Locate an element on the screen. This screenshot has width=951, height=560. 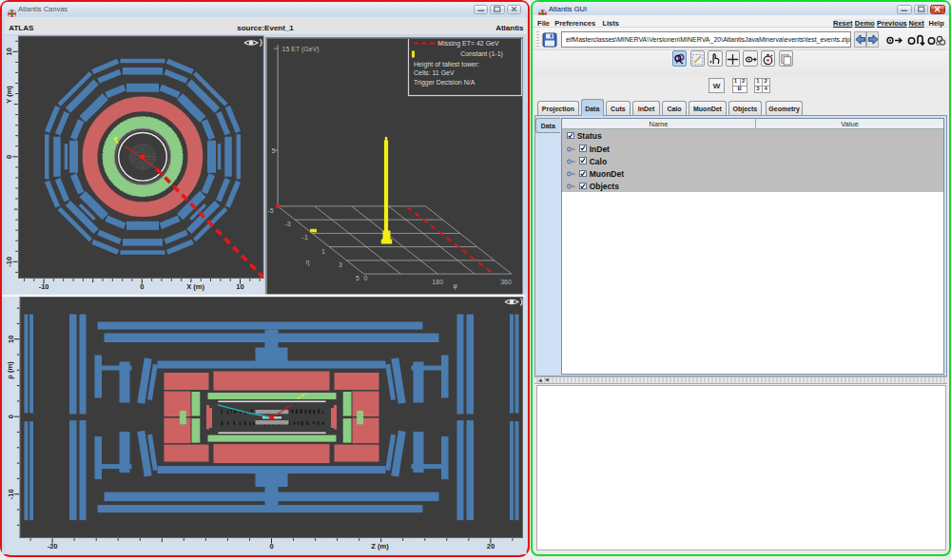
svg-text: Height of tallest tower: is located at coordinates (447, 65).